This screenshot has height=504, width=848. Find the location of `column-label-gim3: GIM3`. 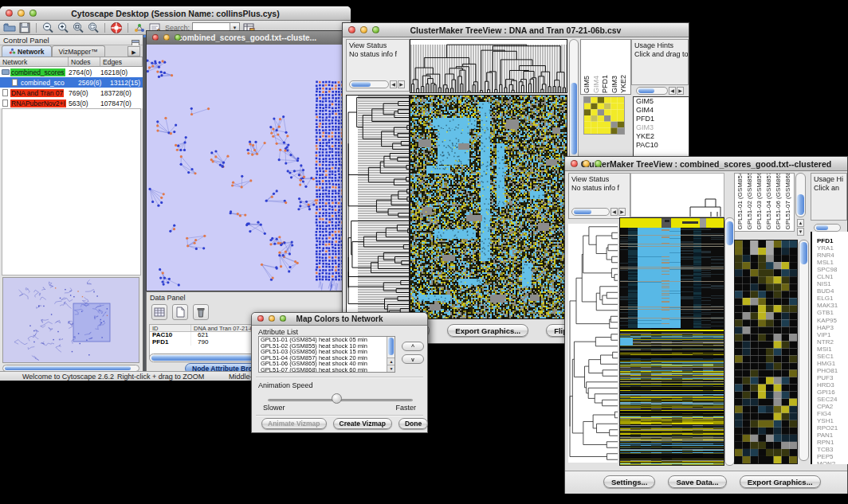

column-label-gim3: GIM3 is located at coordinates (615, 84).